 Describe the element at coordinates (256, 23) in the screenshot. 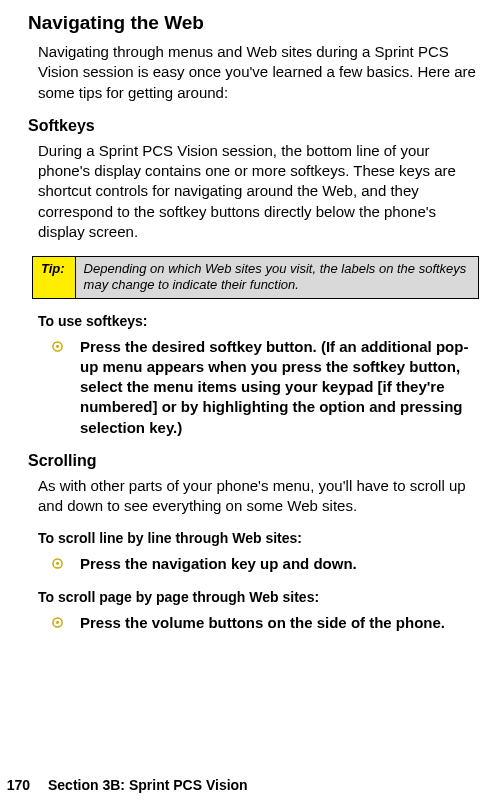

I see `page-title: Navigating the Web` at that location.